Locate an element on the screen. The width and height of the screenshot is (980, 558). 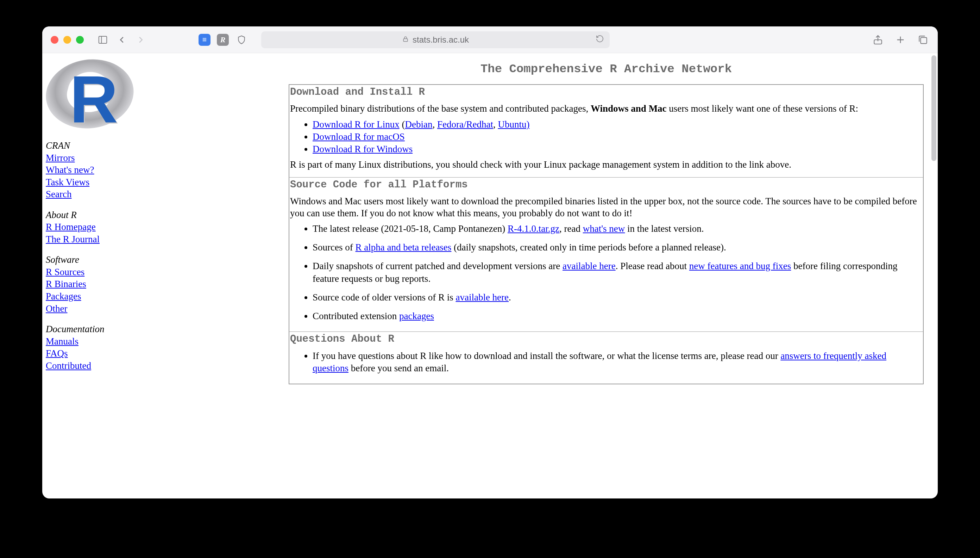
text: . Please read about is located at coordinates (653, 266).